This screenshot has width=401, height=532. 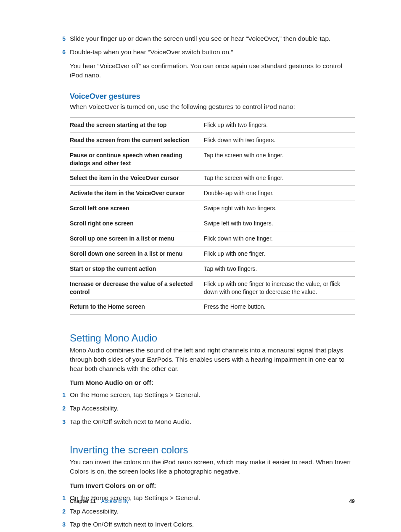 What do you see at coordinates (137, 193) in the screenshot?
I see `gesture-action: Activate the item in the VoiceOver curso…` at bounding box center [137, 193].